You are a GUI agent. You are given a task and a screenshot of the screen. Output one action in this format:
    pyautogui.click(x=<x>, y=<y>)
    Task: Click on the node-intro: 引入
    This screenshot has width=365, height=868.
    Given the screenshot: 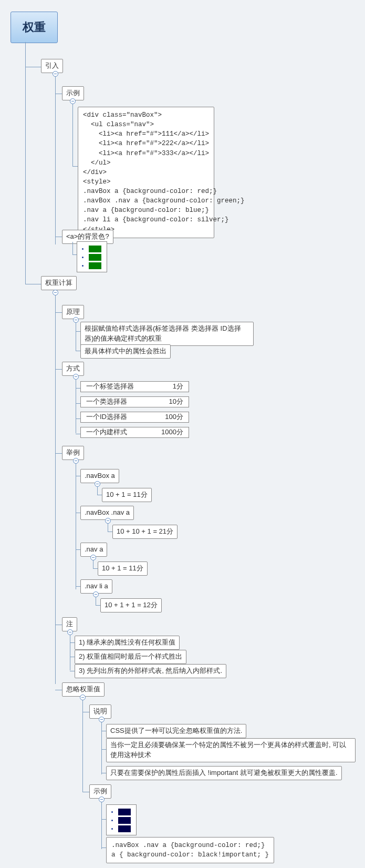 What is the action you would take?
    pyautogui.click(x=52, y=66)
    